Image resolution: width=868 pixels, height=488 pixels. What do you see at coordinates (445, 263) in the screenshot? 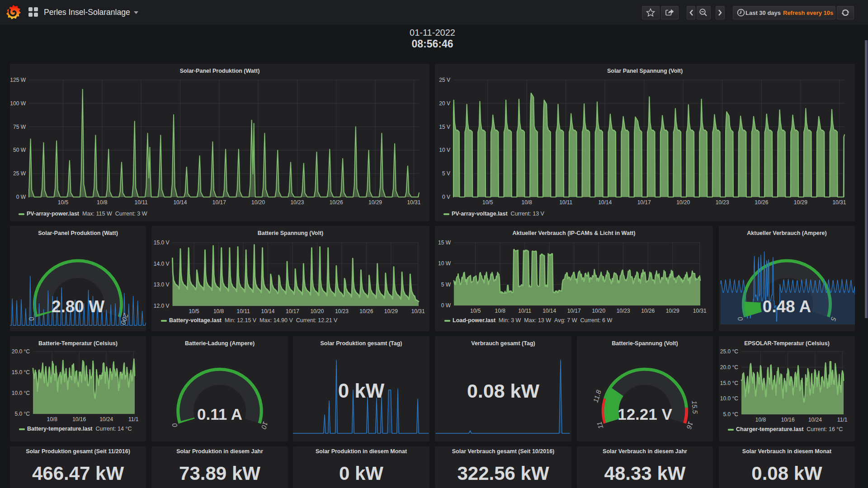
I see `svg-text: 10 W` at bounding box center [445, 263].